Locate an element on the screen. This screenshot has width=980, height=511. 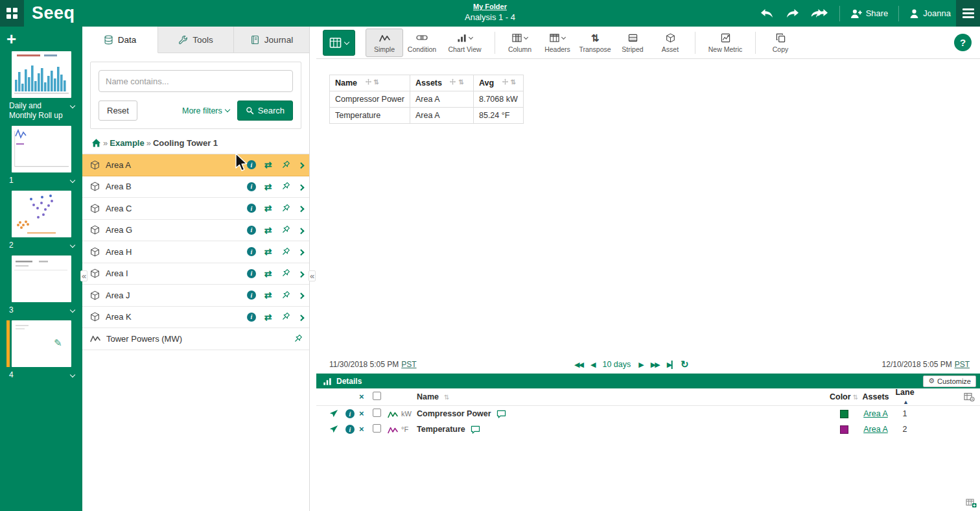
step-back-icon: ◀ is located at coordinates (592, 364).